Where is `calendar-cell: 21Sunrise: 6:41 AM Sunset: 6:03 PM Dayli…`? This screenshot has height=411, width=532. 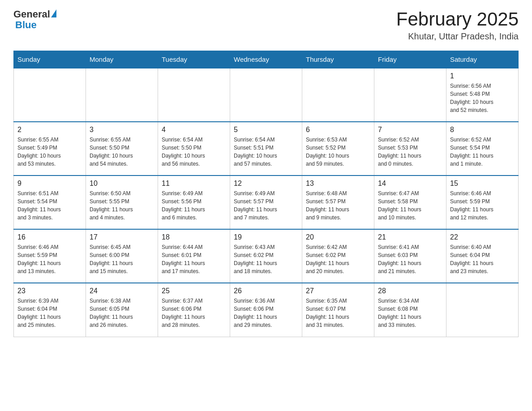 calendar-cell: 21Sunrise: 6:41 AM Sunset: 6:03 PM Dayli… is located at coordinates (410, 256).